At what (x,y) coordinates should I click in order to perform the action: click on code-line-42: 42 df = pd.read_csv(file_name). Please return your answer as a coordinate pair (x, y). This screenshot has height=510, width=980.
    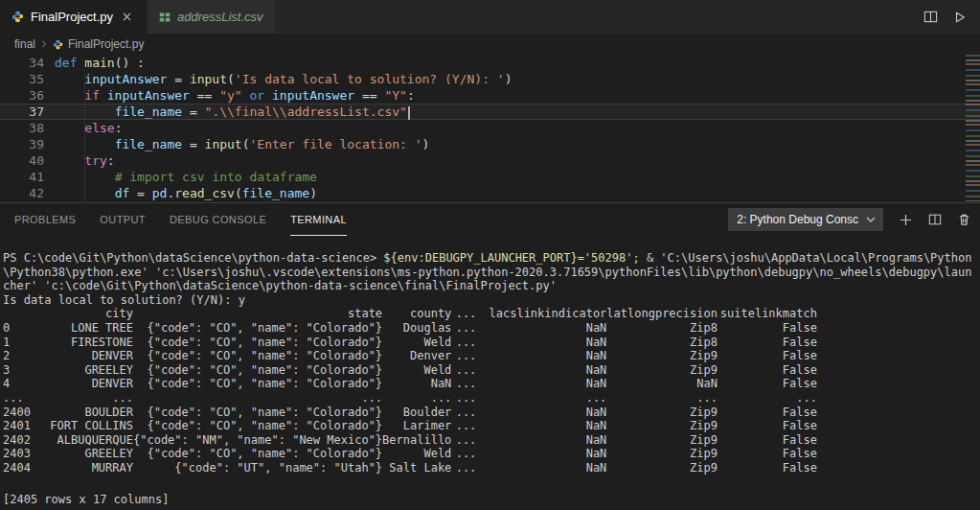
    Looking at the image, I should click on (490, 194).